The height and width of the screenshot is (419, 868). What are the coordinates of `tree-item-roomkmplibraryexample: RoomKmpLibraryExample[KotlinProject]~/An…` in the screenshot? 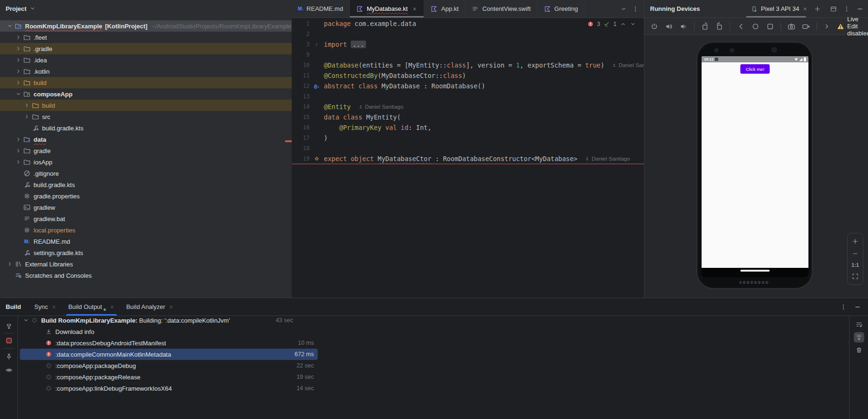 It's located at (148, 26).